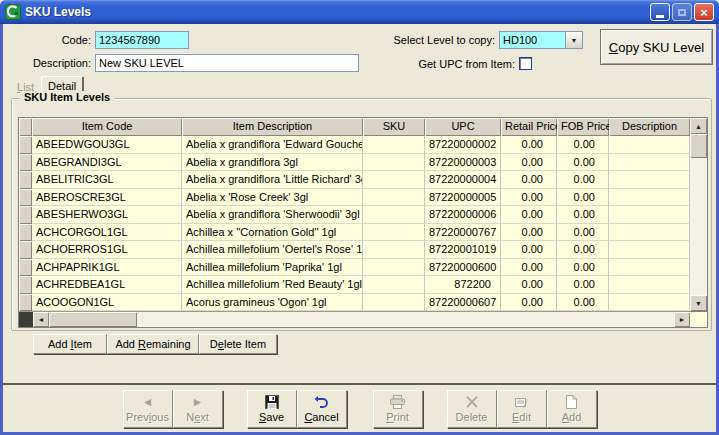 Image resolution: width=719 pixels, height=435 pixels. What do you see at coordinates (322, 402) in the screenshot?
I see `undo-icon` at bounding box center [322, 402].